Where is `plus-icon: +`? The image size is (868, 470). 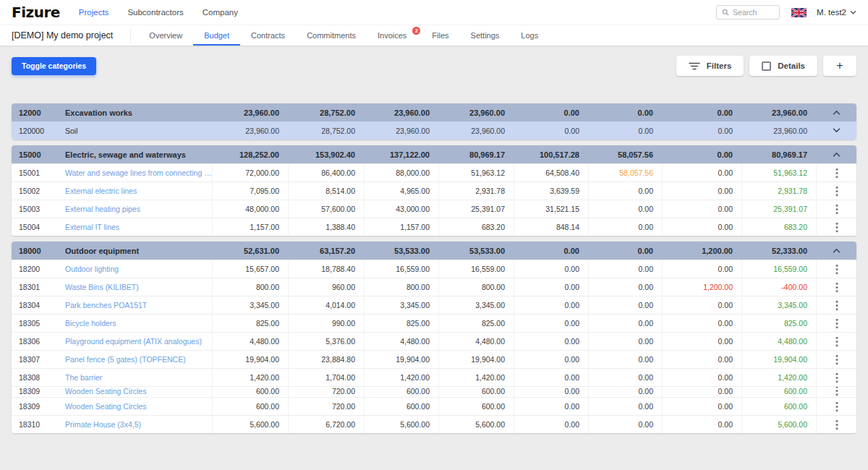
plus-icon: + is located at coordinates (839, 66).